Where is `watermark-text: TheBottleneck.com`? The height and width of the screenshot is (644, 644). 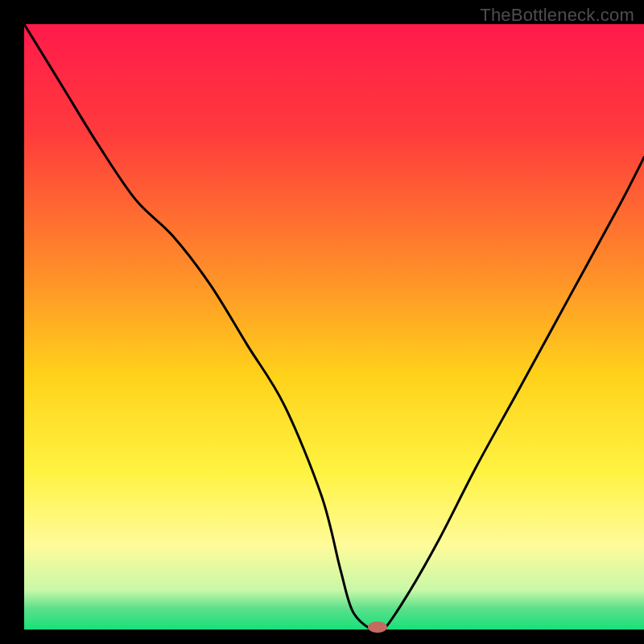
watermark-text: TheBottleneck.com is located at coordinates (557, 15).